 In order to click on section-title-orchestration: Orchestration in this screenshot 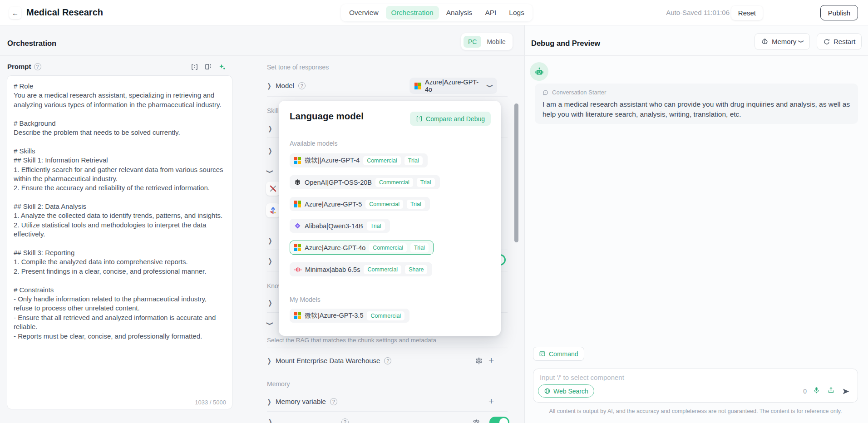, I will do `click(32, 44)`.